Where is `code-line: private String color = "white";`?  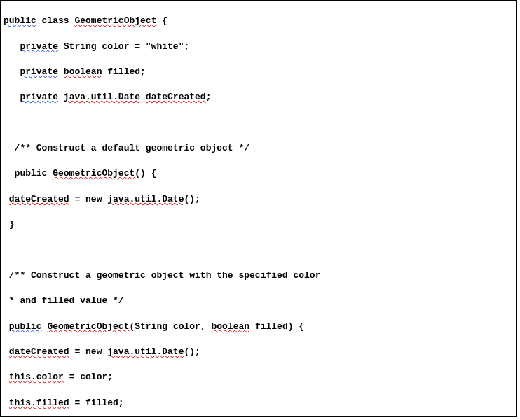
code-line: private String color = "white"; is located at coordinates (259, 47).